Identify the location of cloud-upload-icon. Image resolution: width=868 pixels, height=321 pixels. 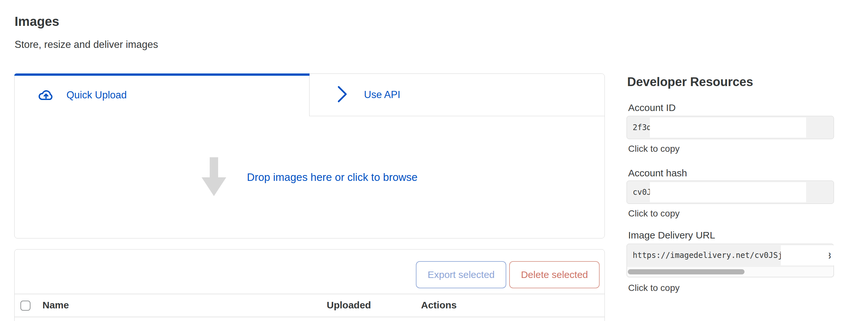
(46, 95).